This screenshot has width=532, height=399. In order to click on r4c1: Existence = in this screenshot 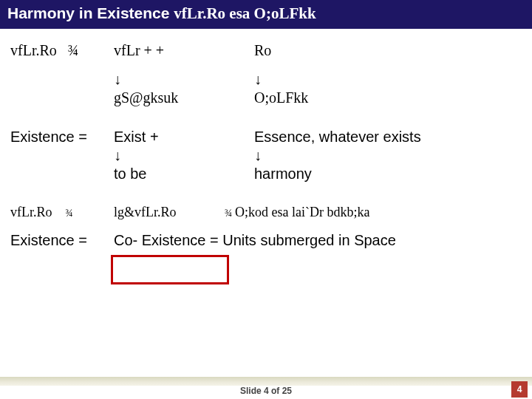, I will do `click(62, 137)`.